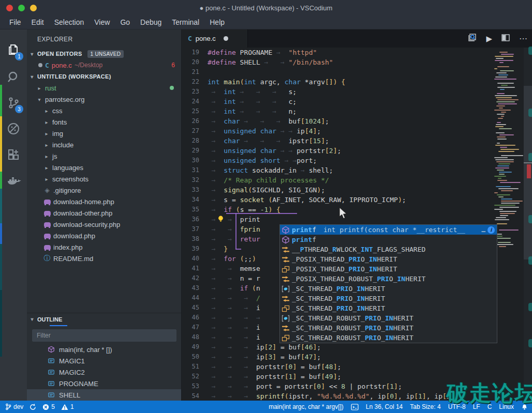 The image size is (532, 413). I want to click on split-editor-icon, so click(506, 39).